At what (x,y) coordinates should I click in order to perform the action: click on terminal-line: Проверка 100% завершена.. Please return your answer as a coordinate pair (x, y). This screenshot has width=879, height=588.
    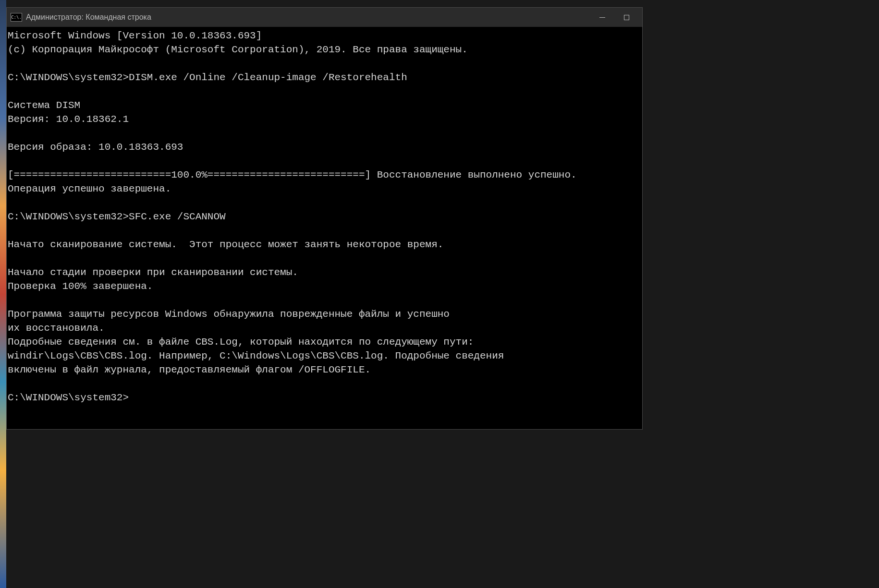
    Looking at the image, I should click on (325, 286).